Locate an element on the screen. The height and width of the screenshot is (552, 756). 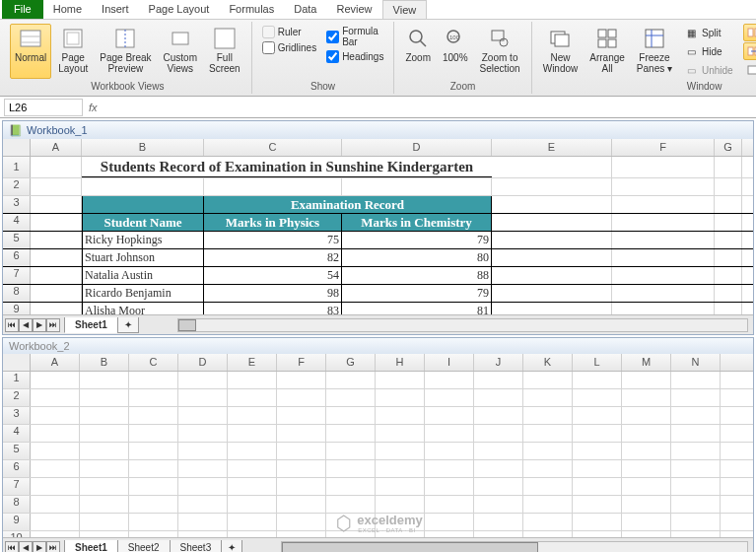
sheet-tab-1: Sheet1 is located at coordinates (91, 325).